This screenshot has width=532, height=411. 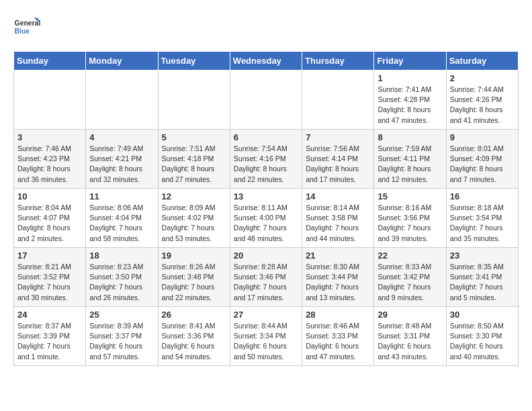 I want to click on day-number: 13, so click(x=266, y=196).